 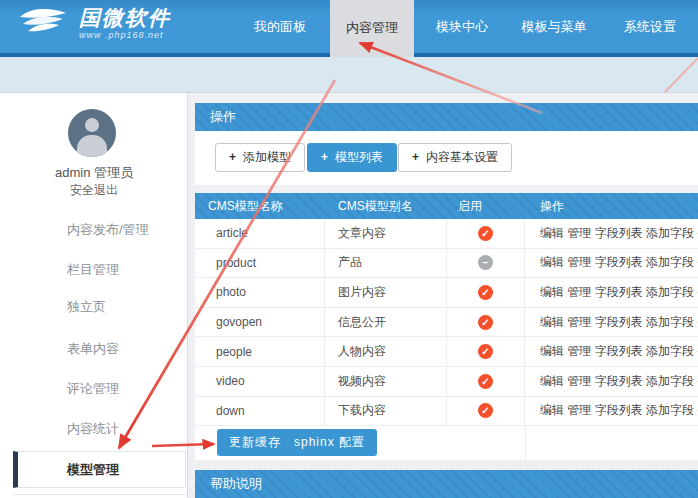 I want to click on column-header-actions: 操作, so click(x=612, y=206).